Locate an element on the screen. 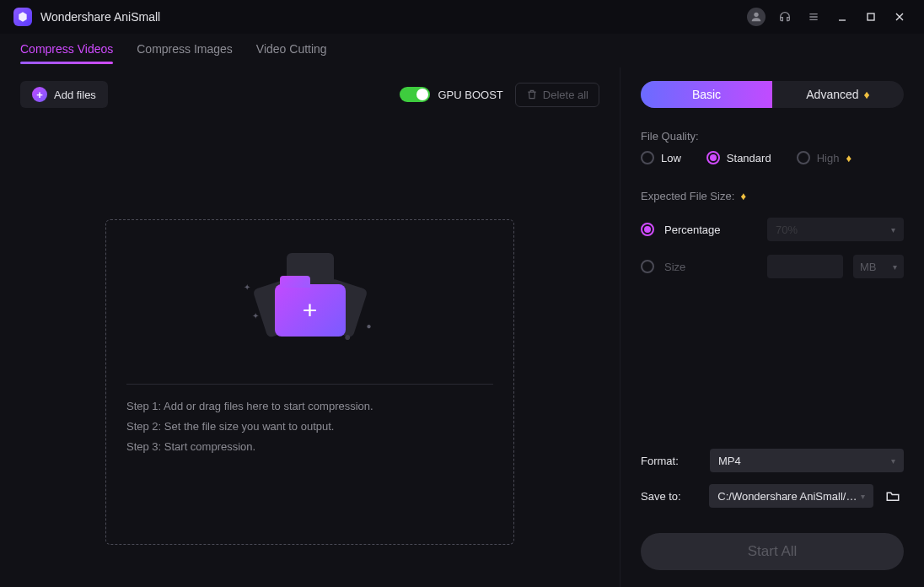 The width and height of the screenshot is (924, 587). app-logo is located at coordinates (23, 17).